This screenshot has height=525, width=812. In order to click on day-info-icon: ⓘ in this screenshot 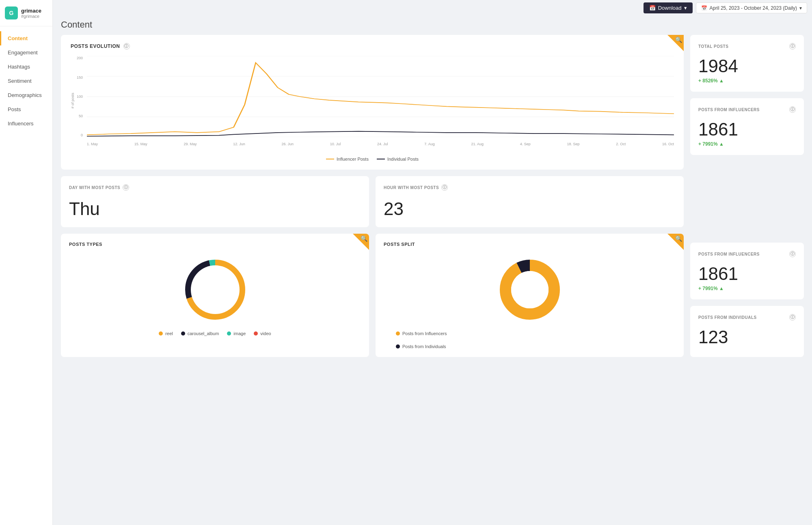, I will do `click(126, 187)`.